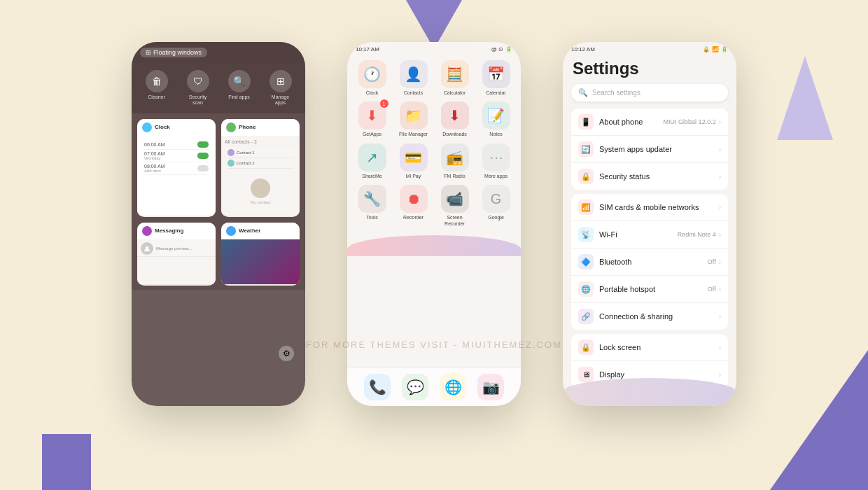 This screenshot has width=868, height=490. Describe the element at coordinates (372, 161) in the screenshot. I see `p2-app-shareme: ↗ ShareMe` at that location.